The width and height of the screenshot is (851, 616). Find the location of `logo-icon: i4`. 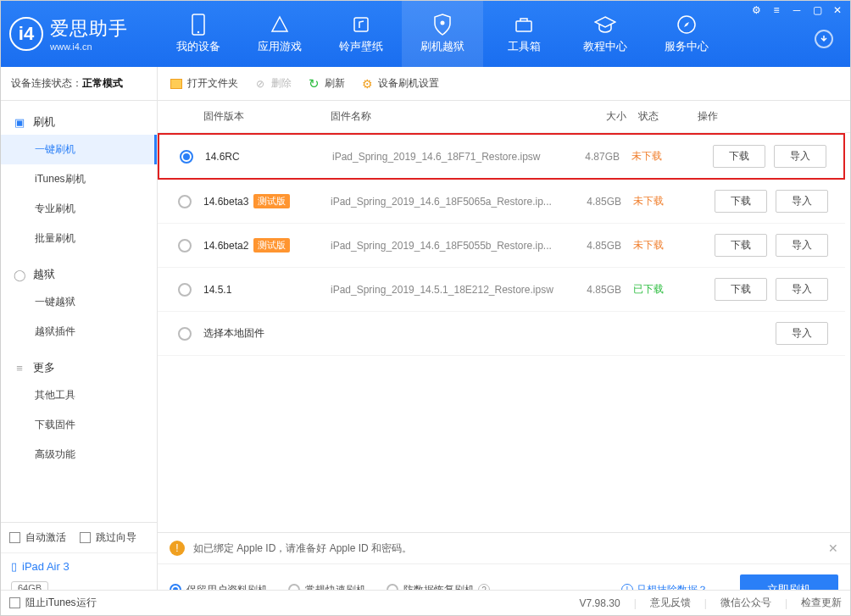

logo-icon: i4 is located at coordinates (26, 34).